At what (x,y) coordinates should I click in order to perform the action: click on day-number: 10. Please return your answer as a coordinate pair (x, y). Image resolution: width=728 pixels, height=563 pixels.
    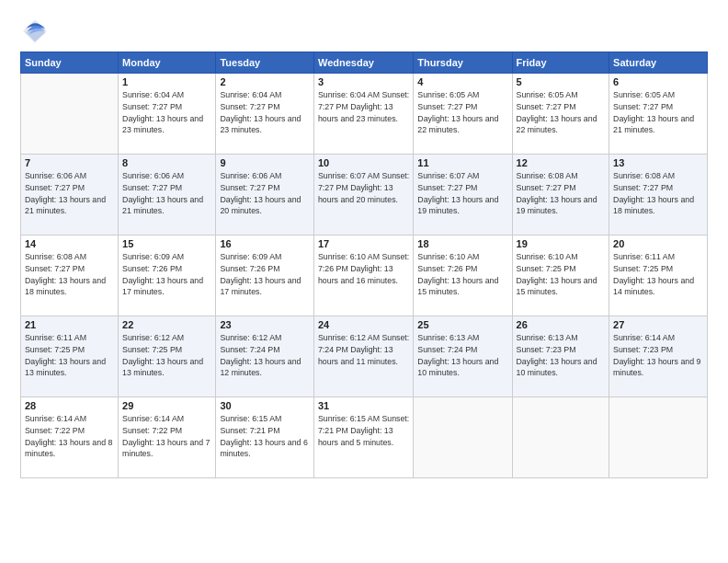
    Looking at the image, I should click on (364, 163).